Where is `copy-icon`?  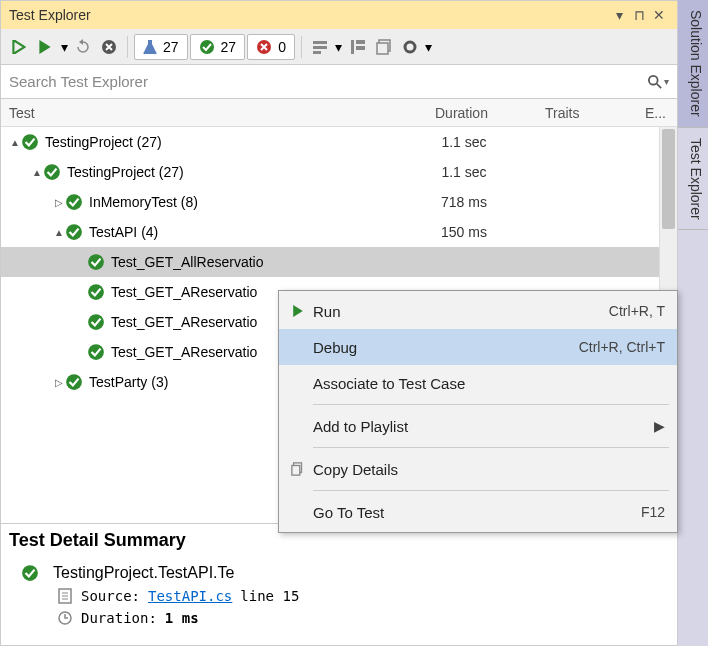 copy-icon is located at coordinates (298, 469).